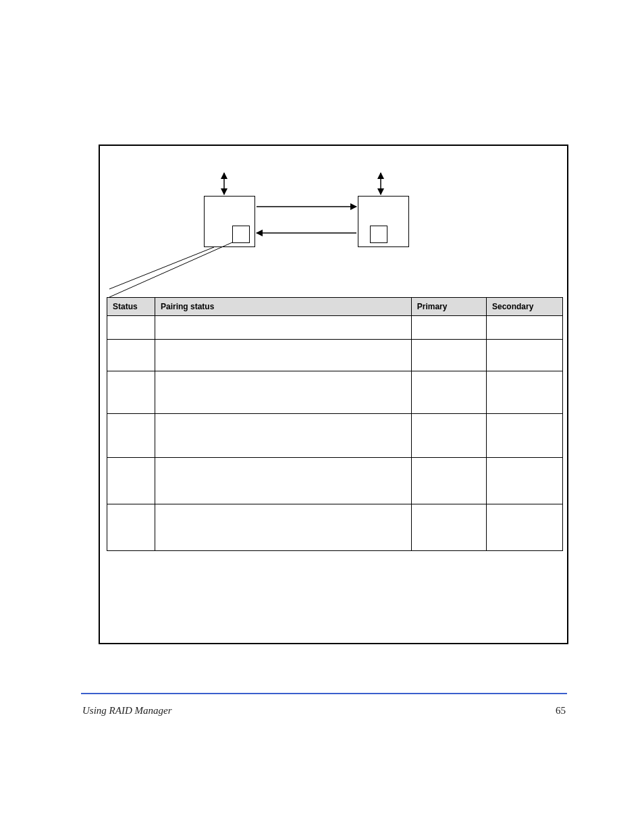 Image resolution: width=644 pixels, height=834 pixels. Describe the element at coordinates (560, 710) in the screenshot. I see `footer-page-number: 65` at that location.